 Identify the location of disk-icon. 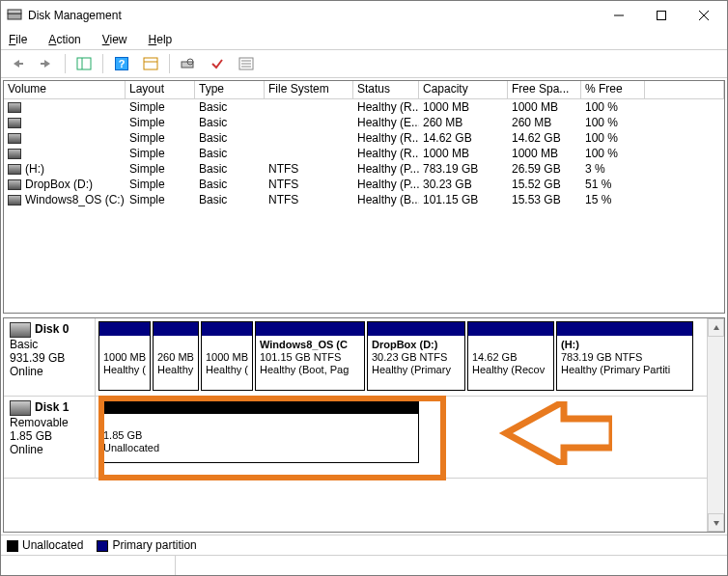
(20, 330).